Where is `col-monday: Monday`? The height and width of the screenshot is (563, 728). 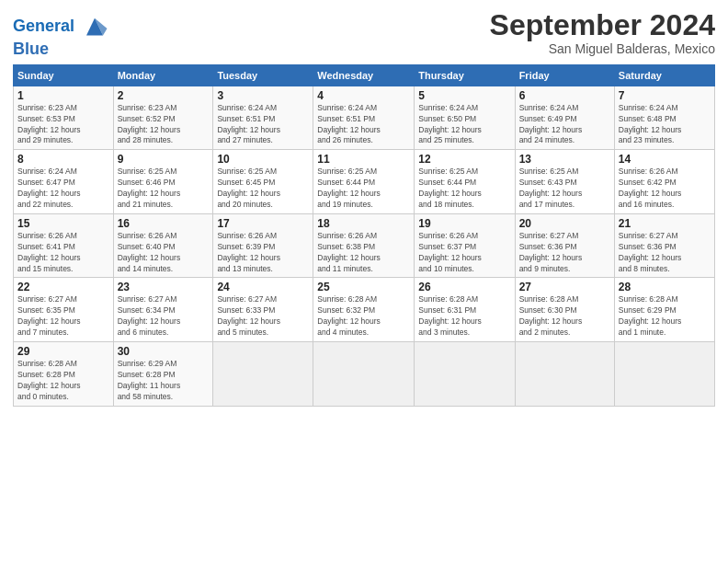 col-monday: Monday is located at coordinates (164, 75).